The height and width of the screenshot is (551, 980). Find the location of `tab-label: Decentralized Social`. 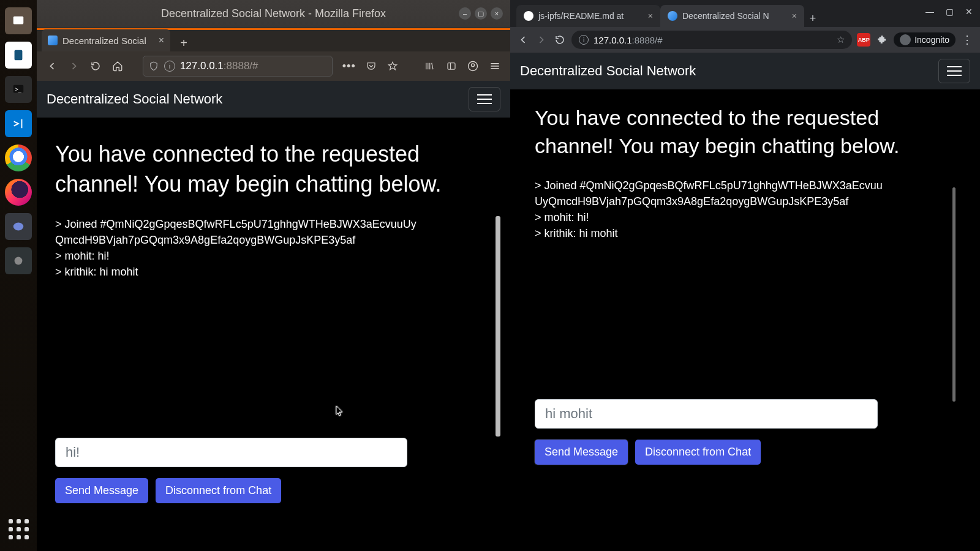

tab-label: Decentralized Social is located at coordinates (104, 40).